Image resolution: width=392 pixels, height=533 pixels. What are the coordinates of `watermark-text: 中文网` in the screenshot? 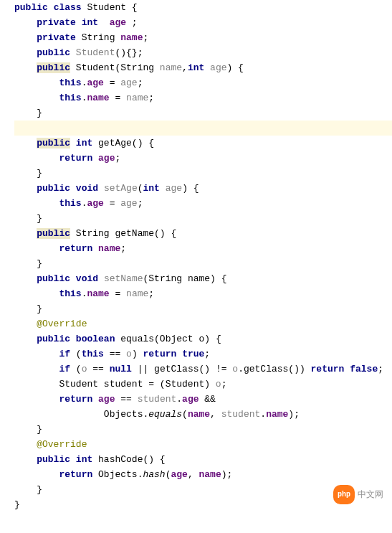 It's located at (371, 495).